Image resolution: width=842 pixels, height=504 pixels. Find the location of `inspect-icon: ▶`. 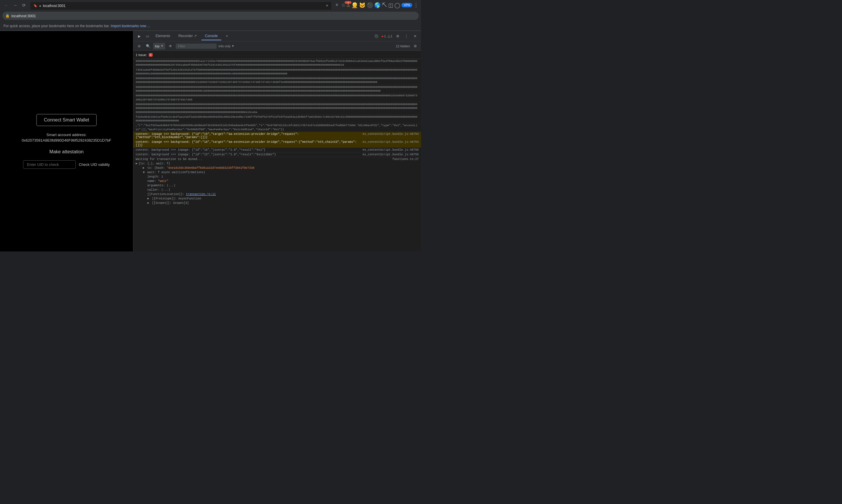

inspect-icon: ▶ is located at coordinates (139, 36).